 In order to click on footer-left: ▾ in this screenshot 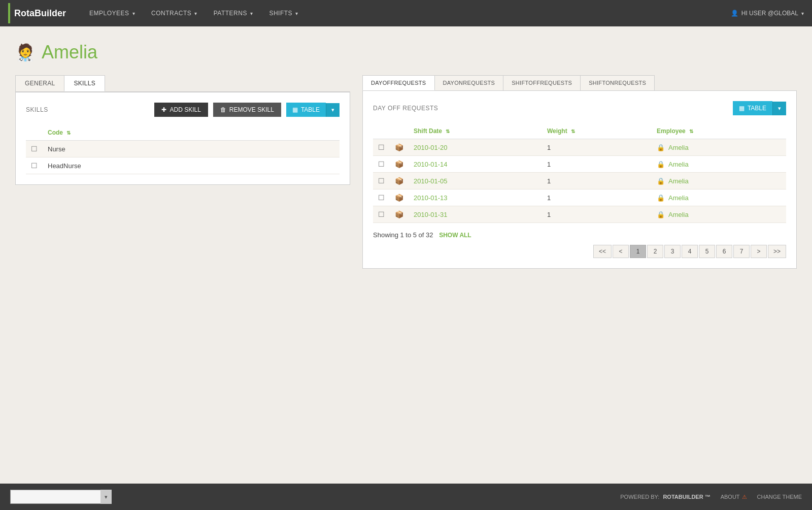, I will do `click(61, 497)`.